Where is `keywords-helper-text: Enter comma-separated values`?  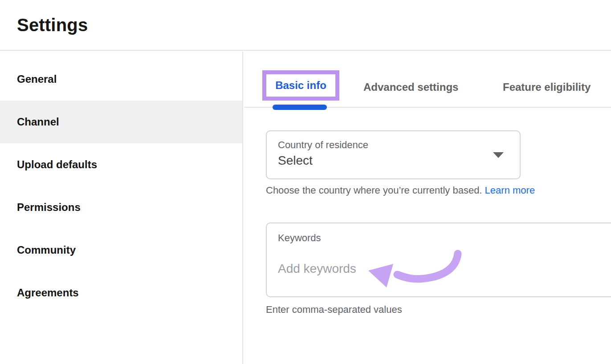
keywords-helper-text: Enter comma-separated values is located at coordinates (334, 310).